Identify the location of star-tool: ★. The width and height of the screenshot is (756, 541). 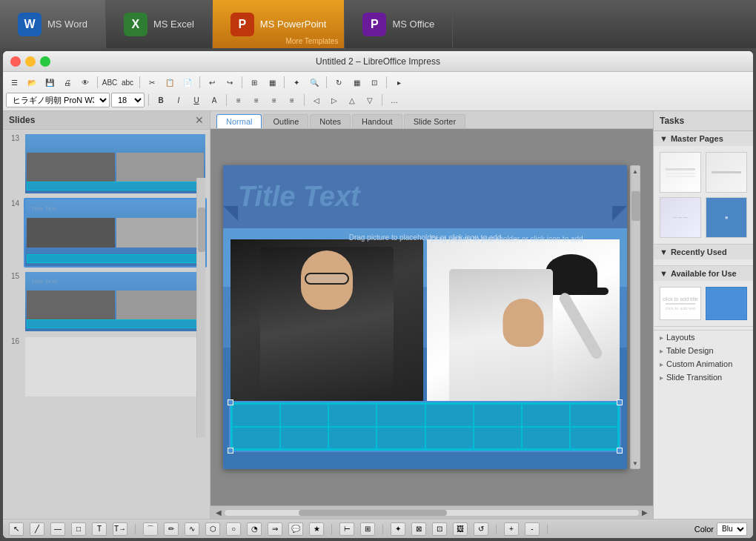
(316, 529).